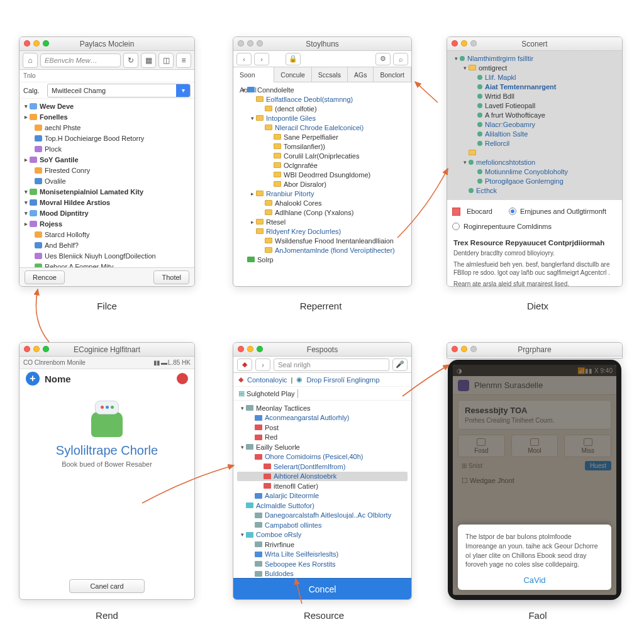 The image size is (644, 644). I want to click on home-icon: ⌂, so click(30, 60).